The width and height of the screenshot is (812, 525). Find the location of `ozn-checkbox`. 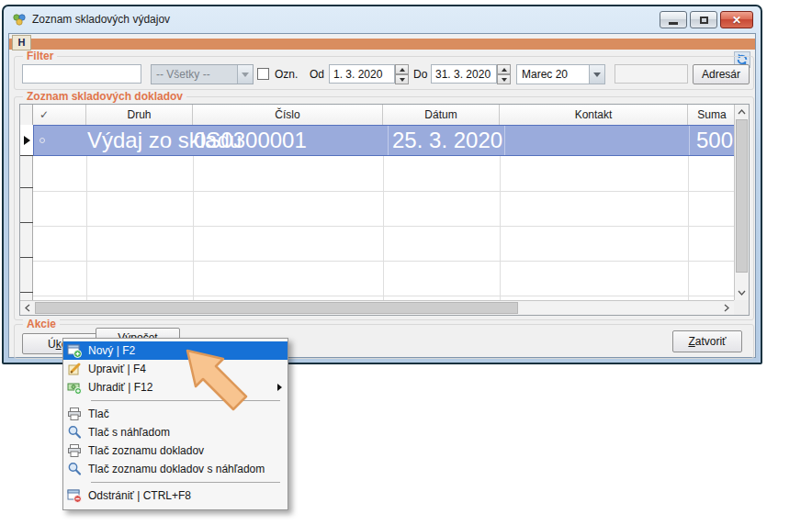

ozn-checkbox is located at coordinates (263, 73).